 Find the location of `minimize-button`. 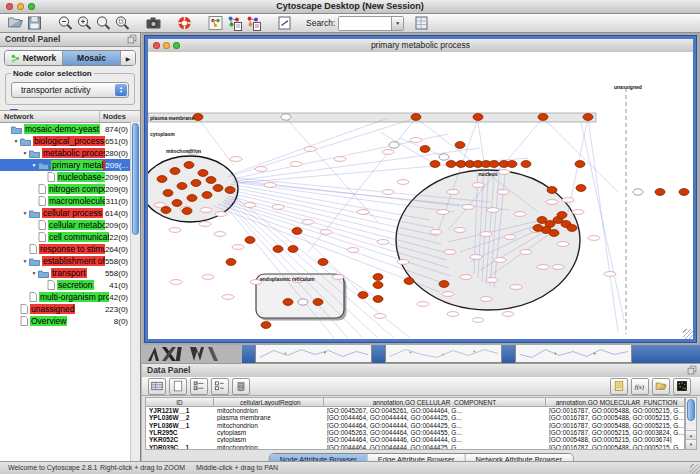

minimize-button is located at coordinates (20, 6).